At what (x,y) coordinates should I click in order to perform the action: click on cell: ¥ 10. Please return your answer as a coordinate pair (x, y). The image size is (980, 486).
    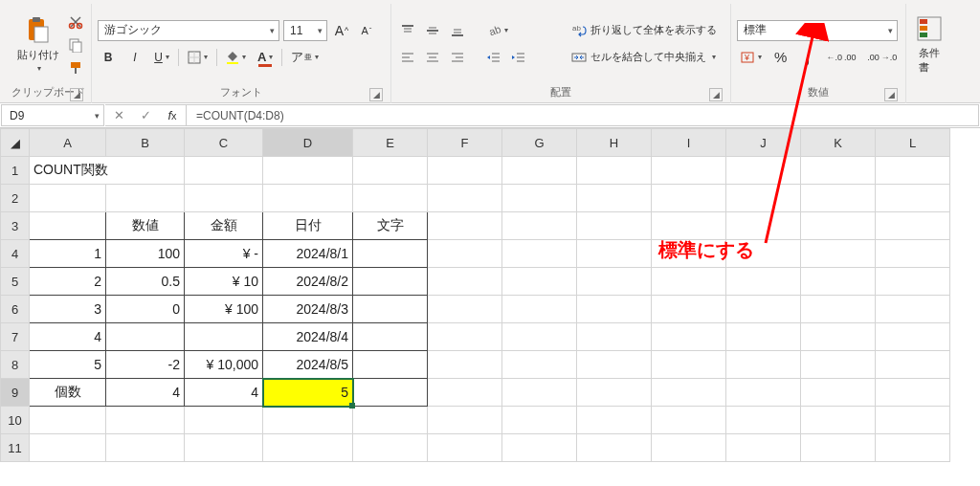
    Looking at the image, I should click on (224, 281).